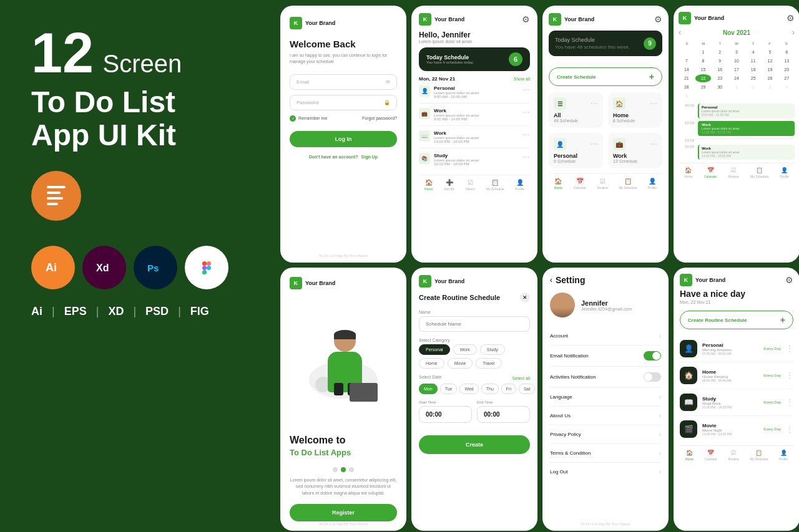  I want to click on cal-nav-profile: 👤Profile, so click(785, 173).